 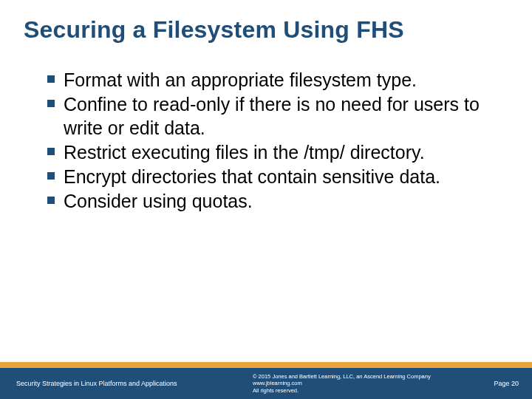 I want to click on list-item: Confine to read-only if there is no need…, so click(x=275, y=117).